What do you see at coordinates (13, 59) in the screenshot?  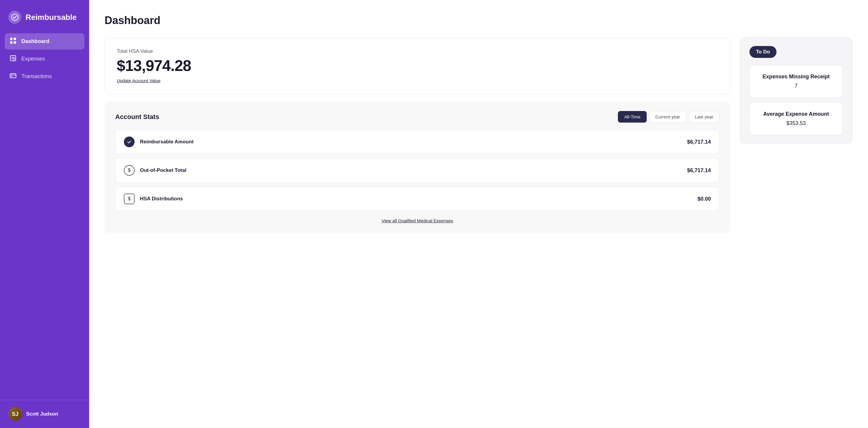 I see `expenses-icon` at bounding box center [13, 59].